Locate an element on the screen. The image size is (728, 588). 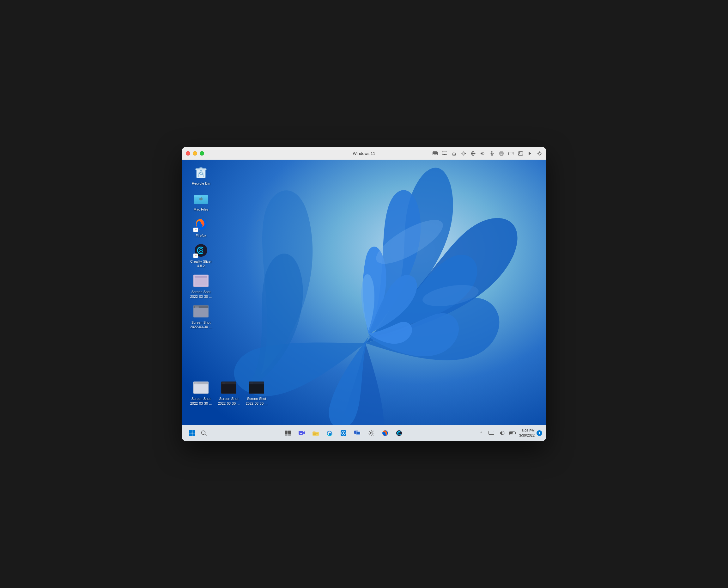
firefox-taskbar-button is located at coordinates (385, 433).